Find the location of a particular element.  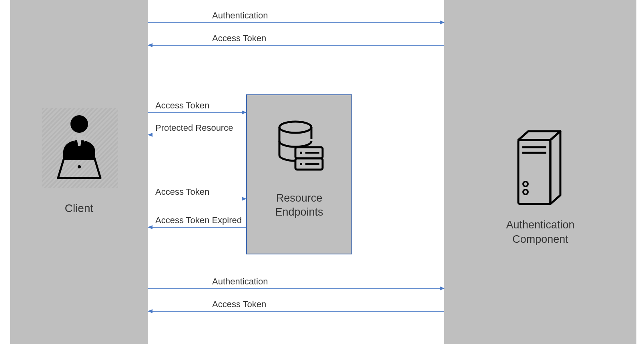

auth-label: Authentication Component is located at coordinates (540, 232).